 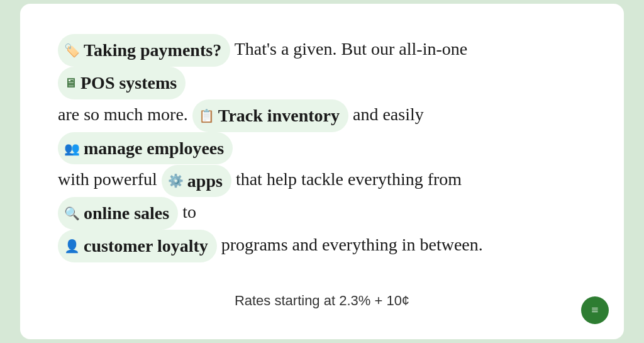 What do you see at coordinates (144, 50) in the screenshot?
I see `taking-payments-highlight: 🏷️ Taking payments?` at bounding box center [144, 50].